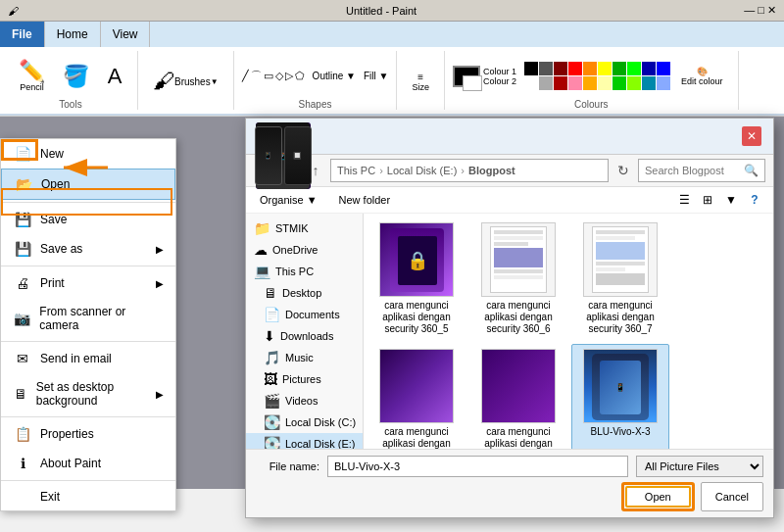 Image resolution: width=784 pixels, height=532 pixels. Describe the element at coordinates (304, 314) in the screenshot. I see `sidebar-item-documents: 📄 Documents` at that location.